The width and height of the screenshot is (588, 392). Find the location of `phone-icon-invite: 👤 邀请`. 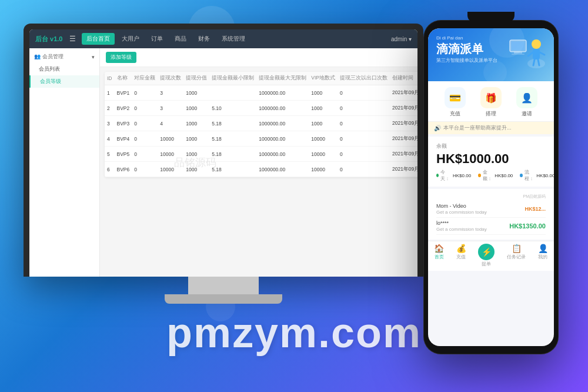

phone-icon-invite: 👤 邀请 is located at coordinates (527, 102).